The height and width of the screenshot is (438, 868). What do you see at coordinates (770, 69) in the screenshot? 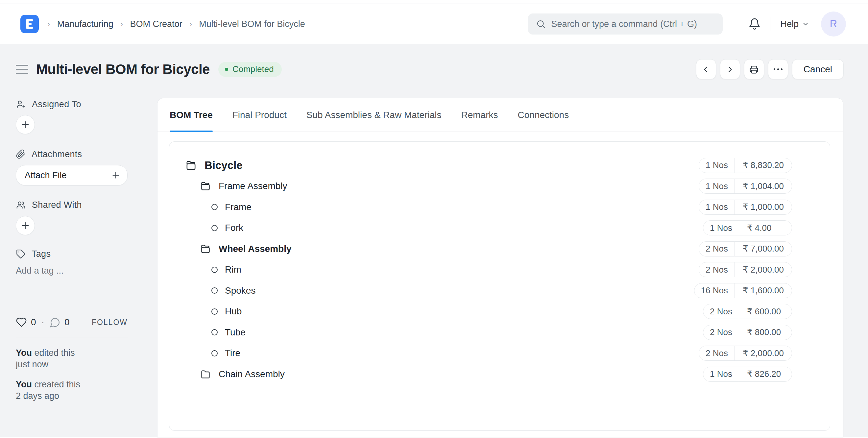
I see `header-actions: Cancel` at bounding box center [770, 69].